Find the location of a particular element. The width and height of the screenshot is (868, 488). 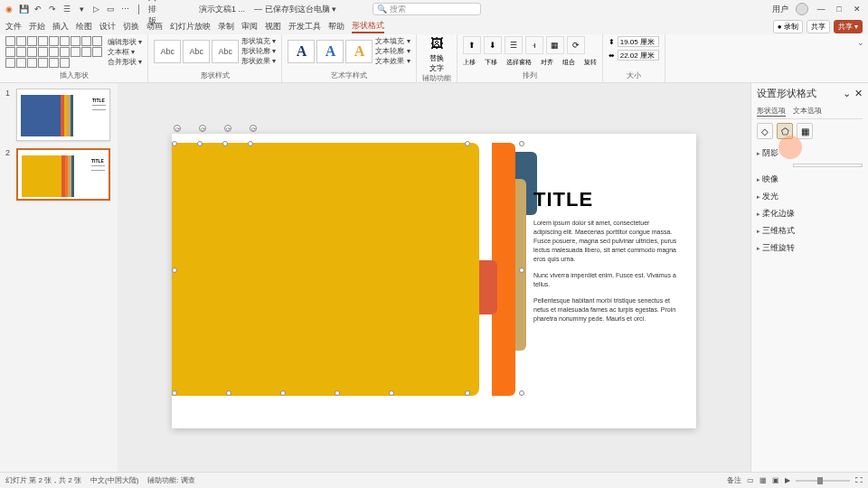

save-status: — 已保存到这台电脑 ▾ is located at coordinates (295, 9).